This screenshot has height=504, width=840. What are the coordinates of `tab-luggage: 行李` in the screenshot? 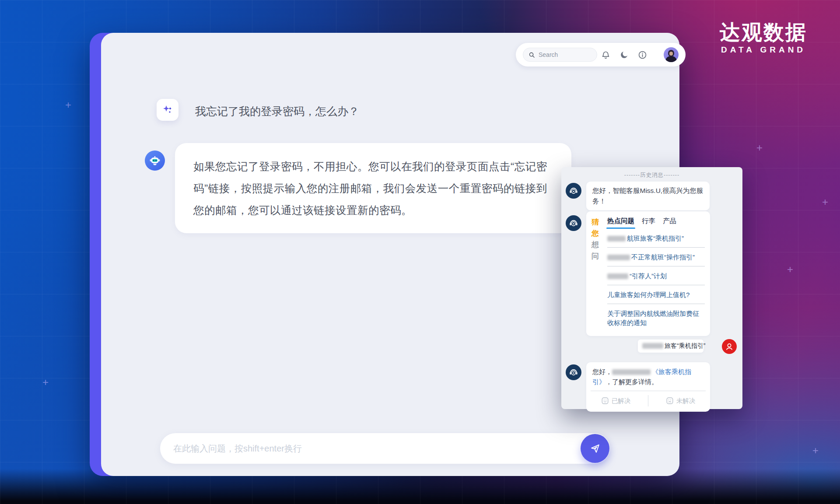 It's located at (648, 223).